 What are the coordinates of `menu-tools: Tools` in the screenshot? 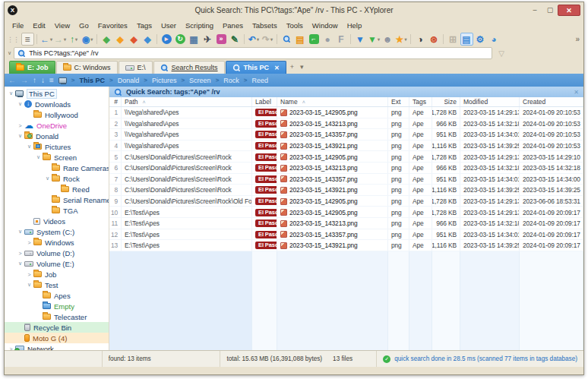 It's located at (295, 26).